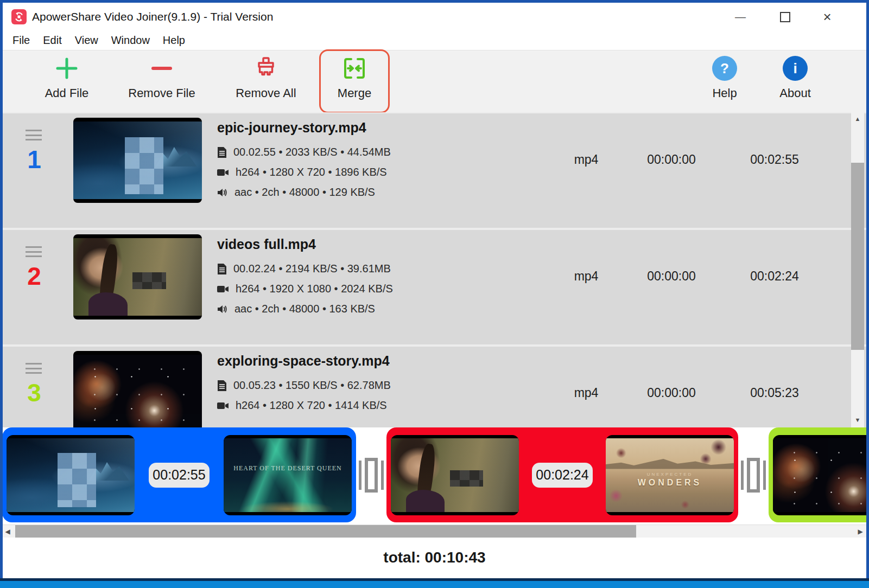 The image size is (869, 588). I want to click on file-row-3: 3 exploring-space-story.mp4 00.05.23 • 1…, so click(434, 387).